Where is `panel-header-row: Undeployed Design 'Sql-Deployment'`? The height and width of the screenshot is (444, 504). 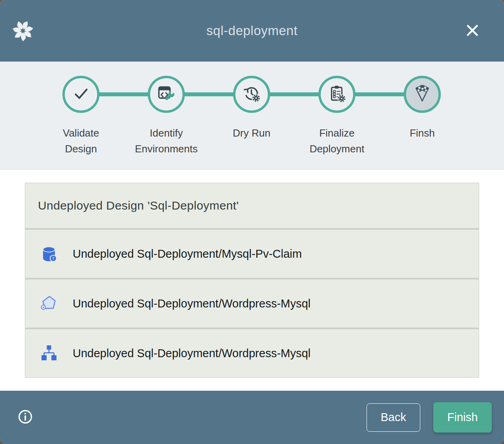 panel-header-row: Undeployed Design 'Sql-Deployment' is located at coordinates (252, 206).